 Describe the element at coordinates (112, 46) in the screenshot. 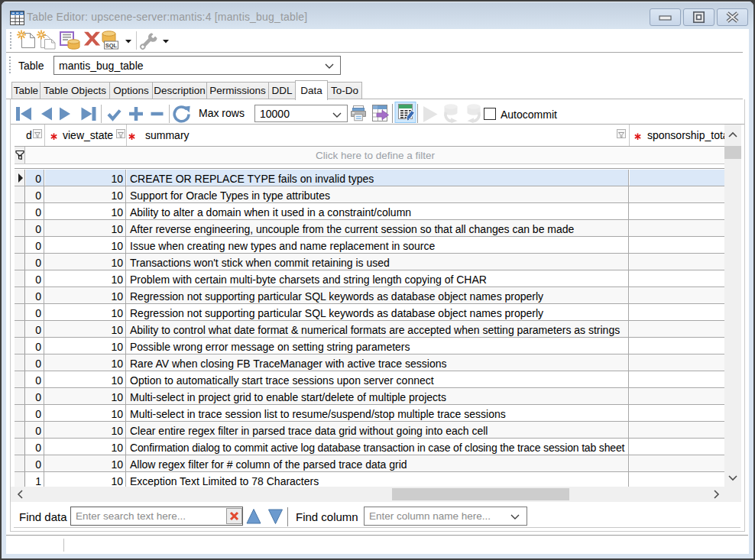

I see `svg-text: SQL` at that location.